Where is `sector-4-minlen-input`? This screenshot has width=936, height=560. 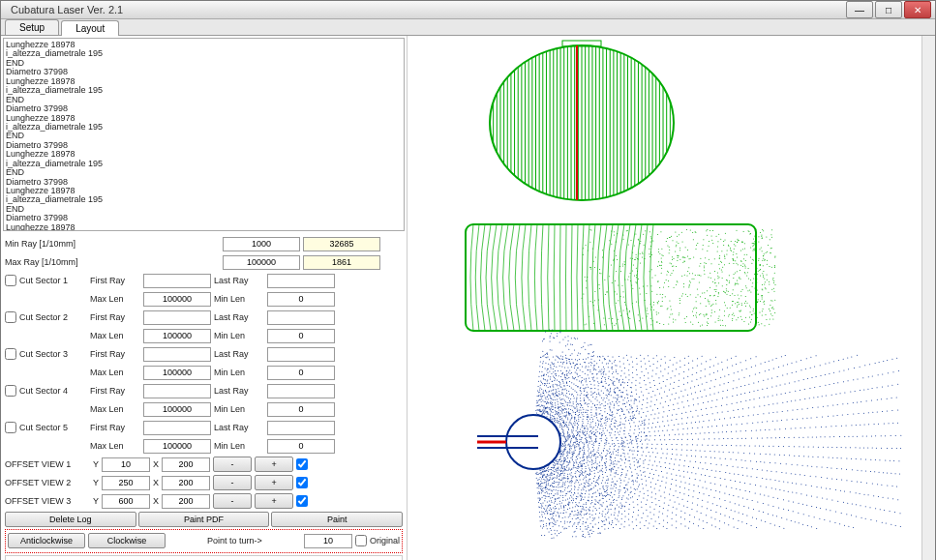 sector-4-minlen-input is located at coordinates (301, 410).